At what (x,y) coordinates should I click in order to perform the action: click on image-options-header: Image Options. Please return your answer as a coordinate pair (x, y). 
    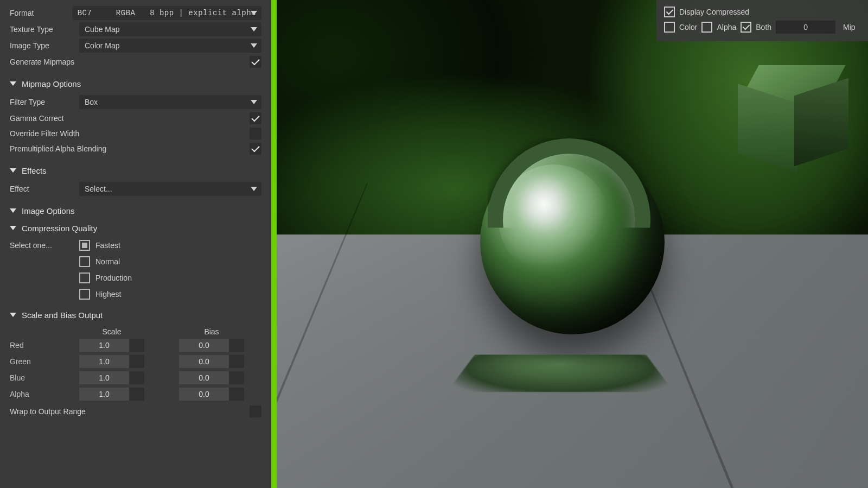
    Looking at the image, I should click on (136, 211).